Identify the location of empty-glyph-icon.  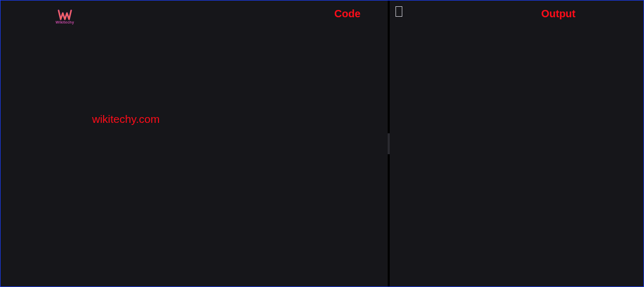
(399, 12).